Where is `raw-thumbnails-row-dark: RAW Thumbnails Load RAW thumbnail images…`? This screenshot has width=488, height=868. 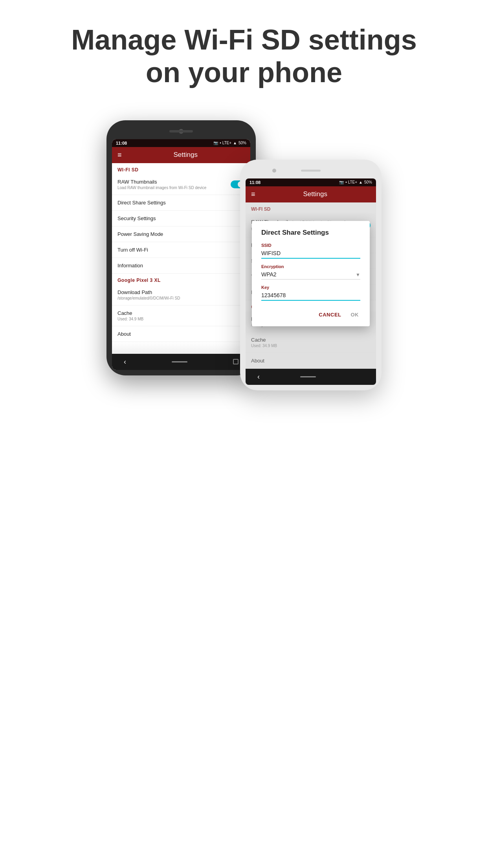 raw-thumbnails-row-dark: RAW Thumbnails Load RAW thumbnail images… is located at coordinates (181, 185).